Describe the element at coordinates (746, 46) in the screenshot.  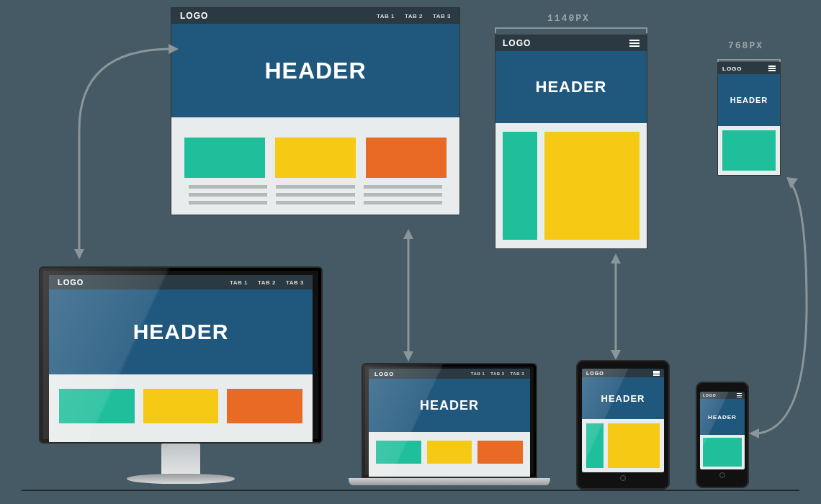
I see `breakpoint-label-phone: 768PX` at that location.